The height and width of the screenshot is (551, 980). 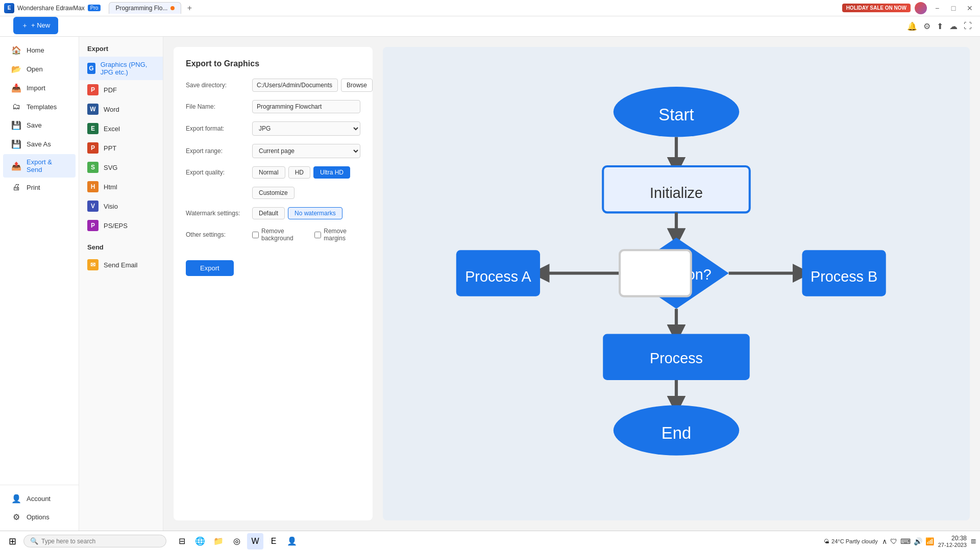 I want to click on export-item-word: W Word, so click(x=121, y=109).